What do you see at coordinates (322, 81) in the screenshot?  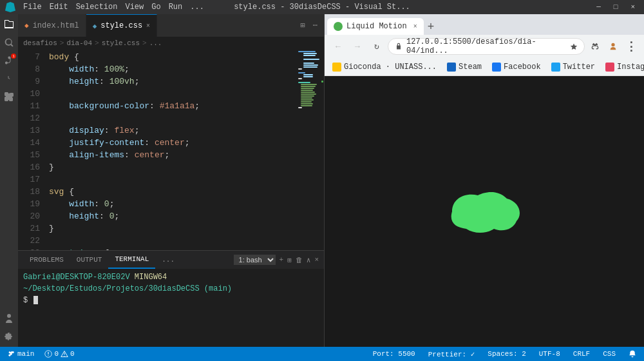 I see `minimap-indicator` at bounding box center [322, 81].